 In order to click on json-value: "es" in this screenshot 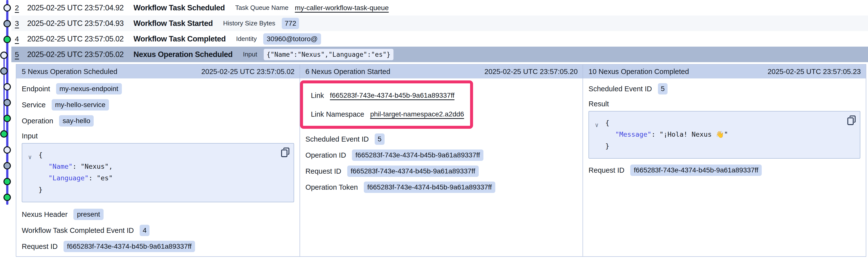, I will do `click(104, 178)`.